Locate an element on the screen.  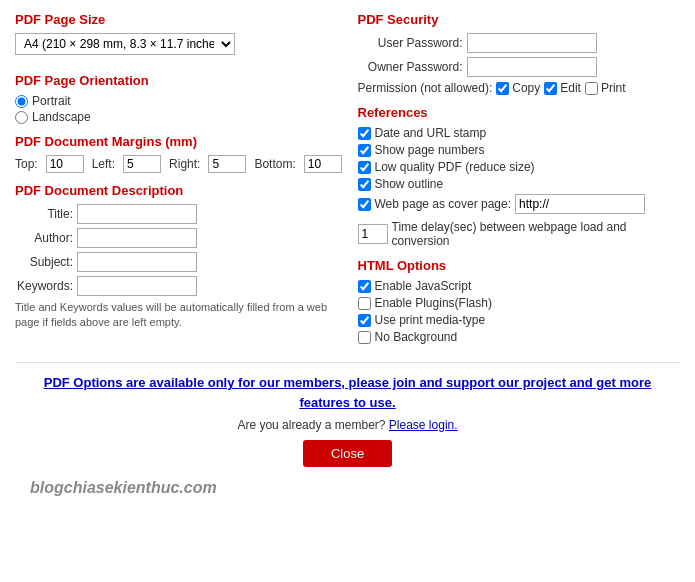
print-checkbox is located at coordinates (592, 88).